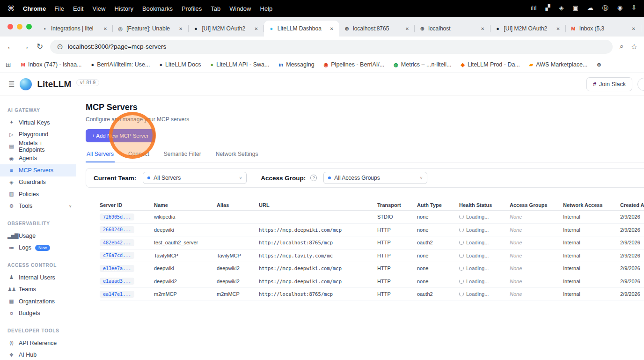  Describe the element at coordinates (301, 29) in the screenshot. I see `browser-tab: ● LiteLLM Dashboa ✕` at that location.